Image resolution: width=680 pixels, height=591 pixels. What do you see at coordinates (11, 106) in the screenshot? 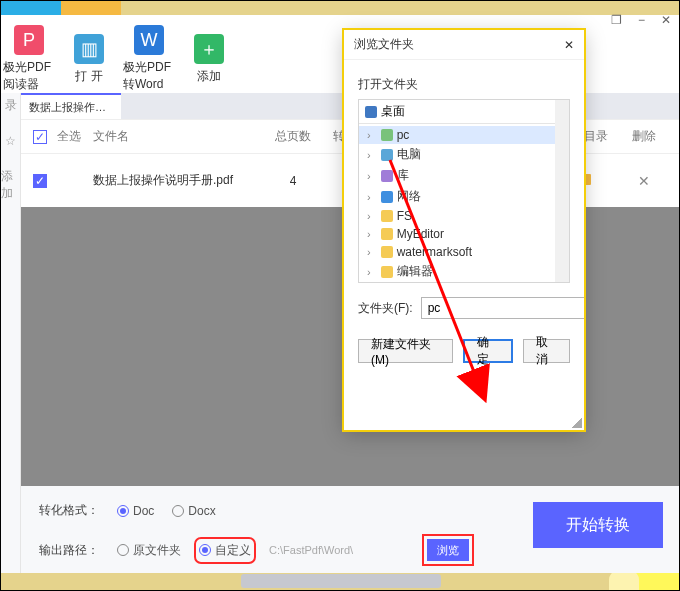
I see `side-record: 录` at bounding box center [11, 106].